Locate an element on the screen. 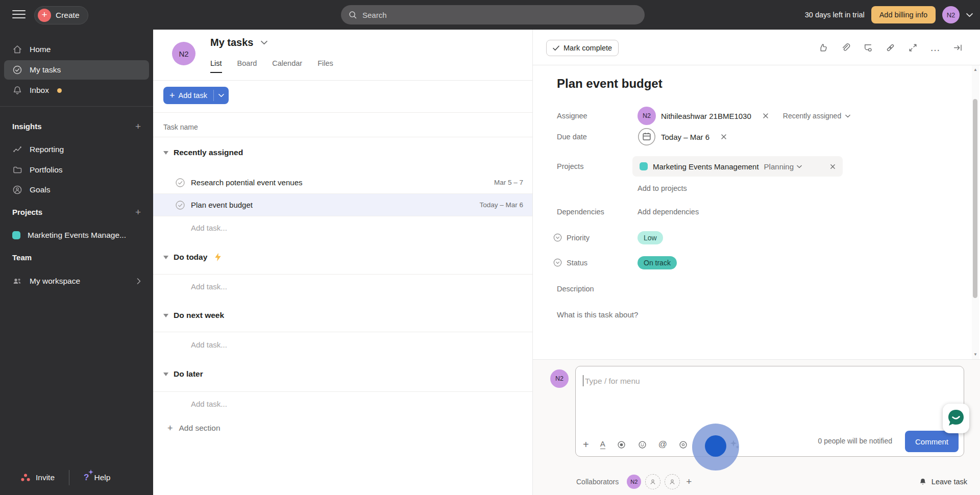 The height and width of the screenshot is (495, 980). emoji-icon is located at coordinates (642, 445).